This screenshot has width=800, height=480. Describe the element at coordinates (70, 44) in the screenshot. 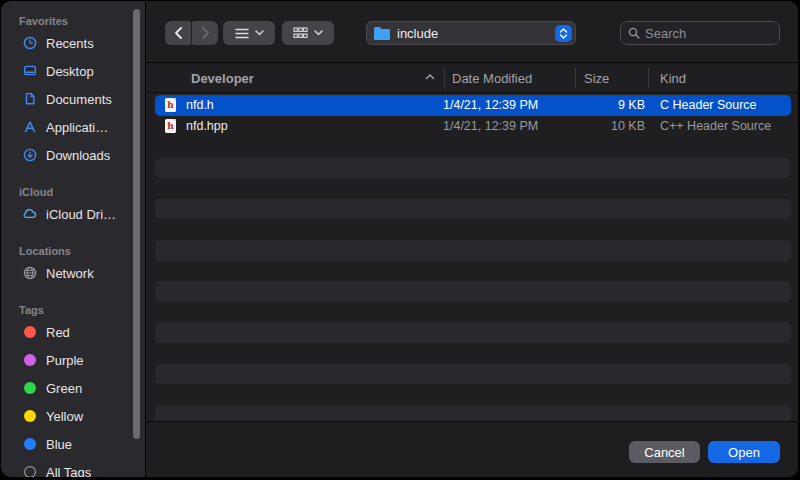

I see `sidebar-item-label: Recents` at that location.